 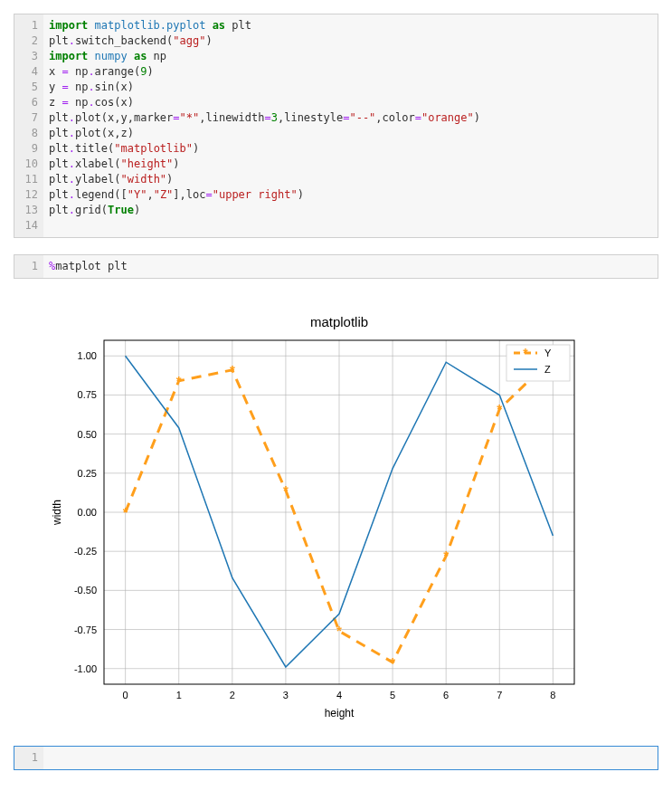 What do you see at coordinates (548, 353) in the screenshot?
I see `legend-label: Y` at bounding box center [548, 353].